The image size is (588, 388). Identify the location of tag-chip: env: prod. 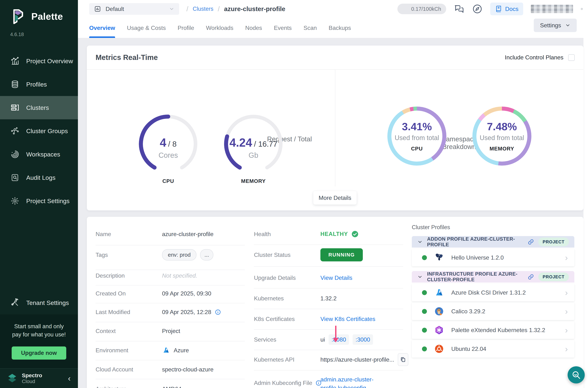
(179, 255).